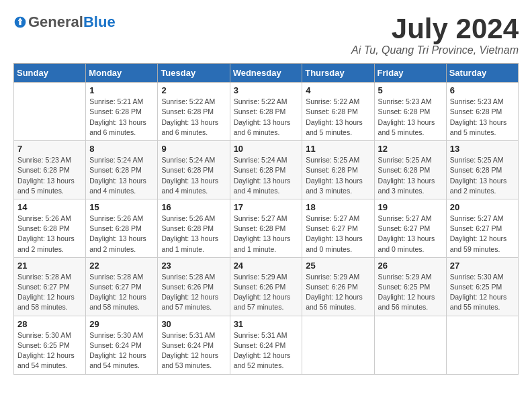 Image resolution: width=532 pixels, height=411 pixels. I want to click on day-number: 6, so click(482, 90).